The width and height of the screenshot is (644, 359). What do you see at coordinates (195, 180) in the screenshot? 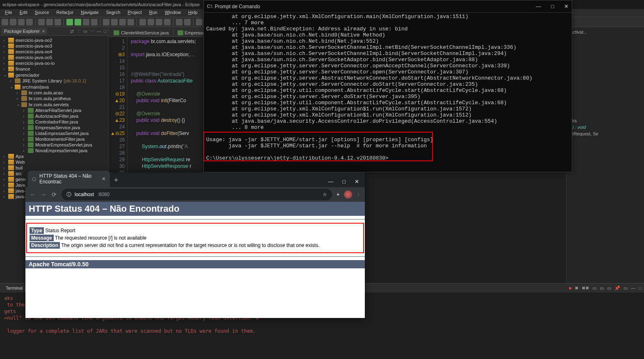
I see `chrome-tab-strip: ◌ HTTP Status 404 – Não Encontrac ✕ + — …` at bounding box center [195, 180].